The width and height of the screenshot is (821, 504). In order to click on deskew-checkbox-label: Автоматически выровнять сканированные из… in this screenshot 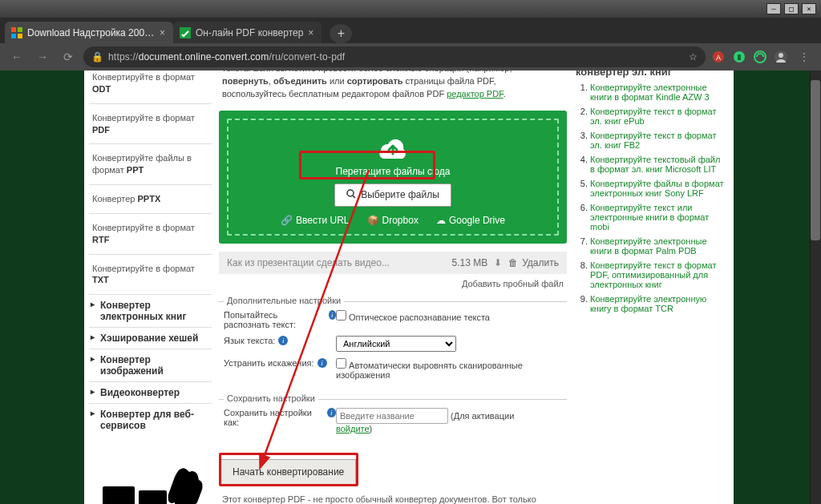, I will do `click(430, 370)`.